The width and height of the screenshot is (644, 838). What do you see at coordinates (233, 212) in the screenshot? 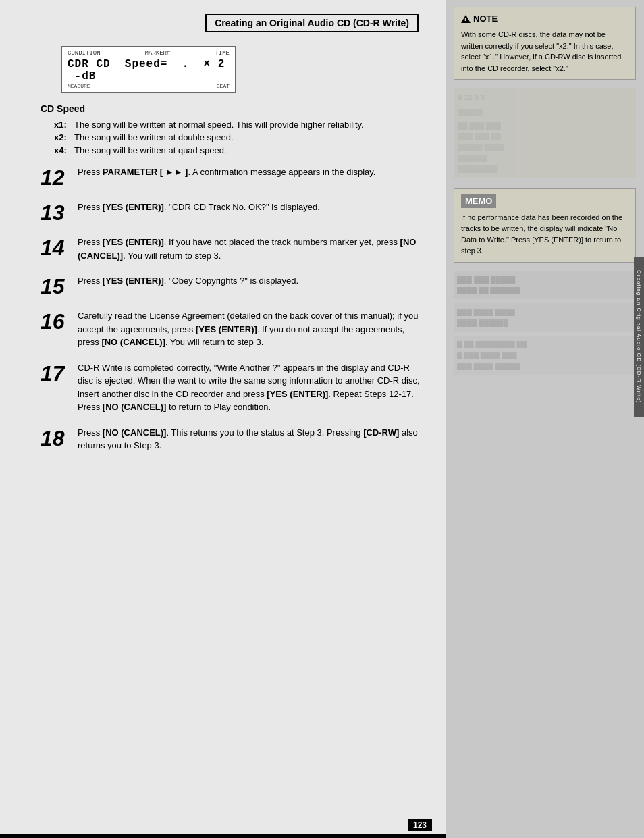
I see `step-13: 13 Press [YES (ENTER)]. "CDR CD Track No…` at bounding box center [233, 212].